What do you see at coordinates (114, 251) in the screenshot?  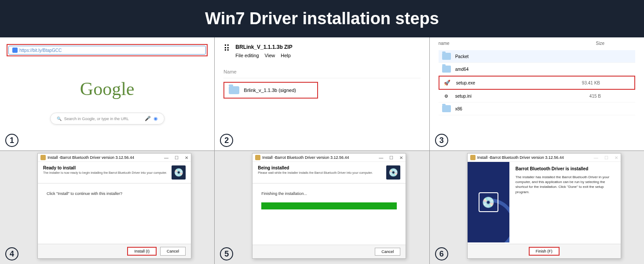 I see `installer-footer: Install (I) Cancel` at bounding box center [114, 251].